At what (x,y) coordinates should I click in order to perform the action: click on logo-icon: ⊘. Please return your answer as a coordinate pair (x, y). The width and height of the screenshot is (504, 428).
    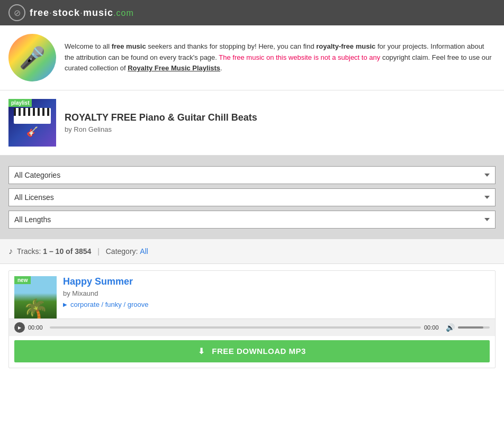
    Looking at the image, I should click on (17, 13).